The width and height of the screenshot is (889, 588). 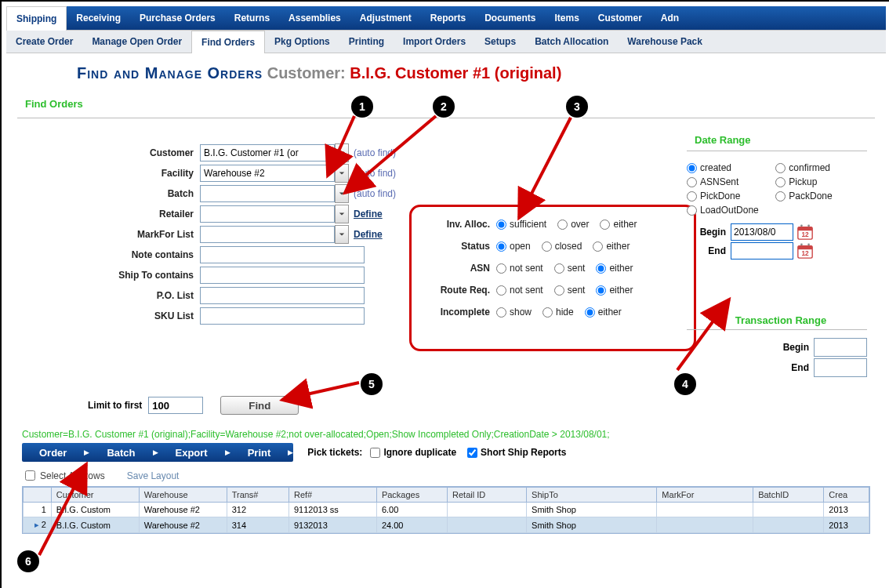 What do you see at coordinates (183, 495) in the screenshot?
I see `col-warehouse: Warehouse` at bounding box center [183, 495].